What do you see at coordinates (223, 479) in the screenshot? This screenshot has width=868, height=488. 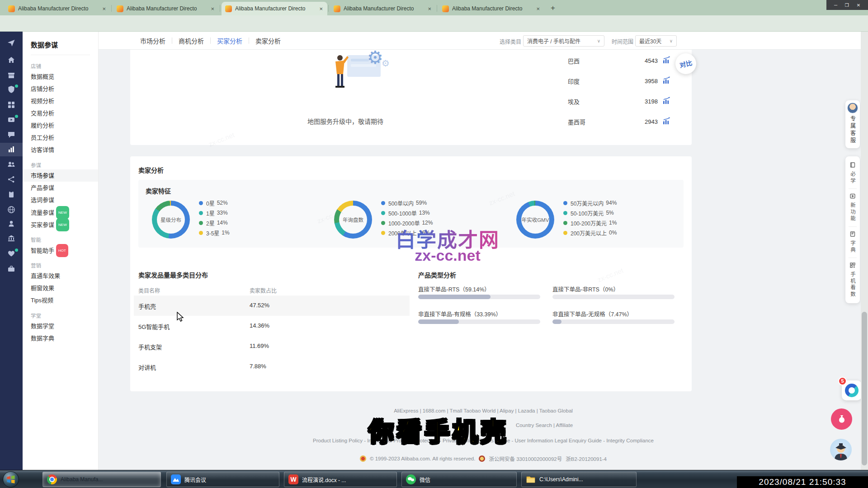 I see `taskbar-button: 腾讯会议` at bounding box center [223, 479].